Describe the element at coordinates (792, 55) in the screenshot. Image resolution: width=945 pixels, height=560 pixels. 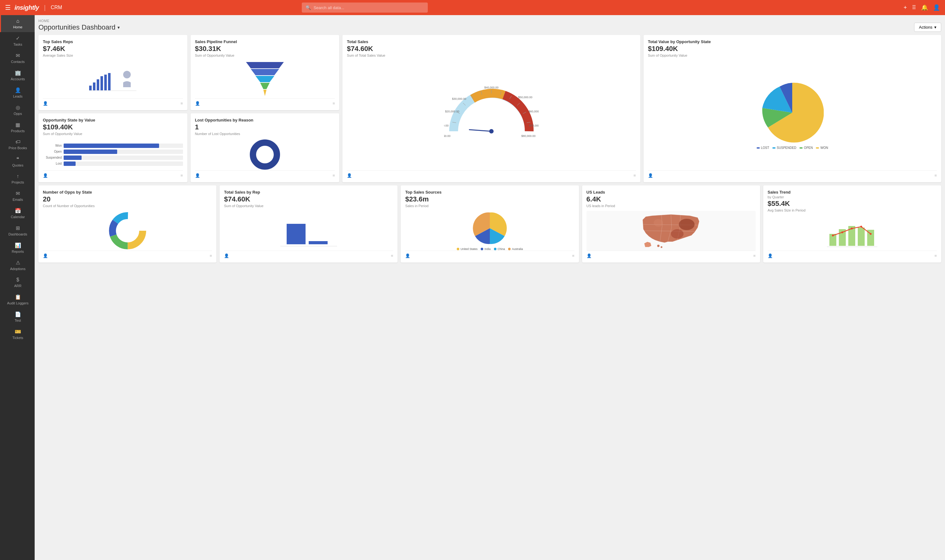
I see `card-subtitle: Sum of Opportunity Value` at that location.